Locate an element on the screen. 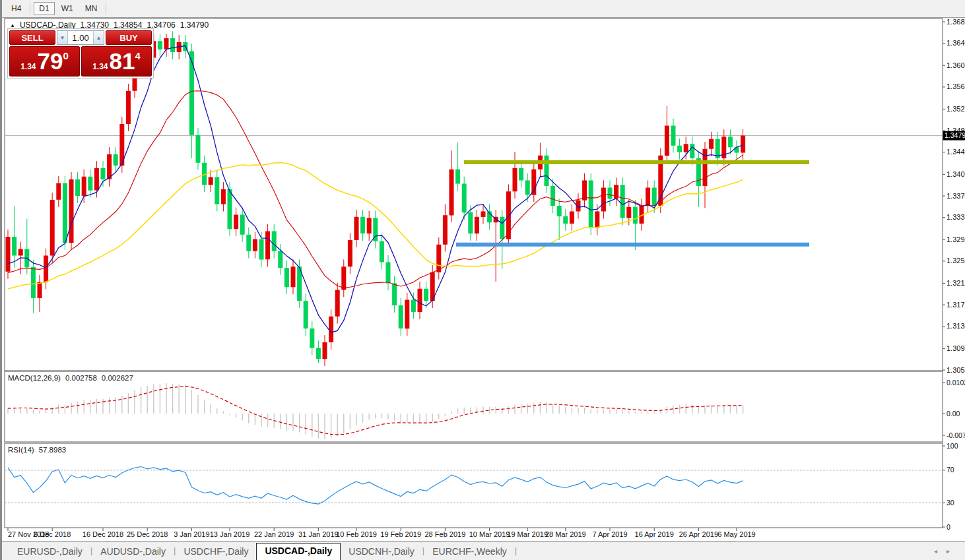 This screenshot has height=560, width=965. rsi-value: 57.8983 is located at coordinates (53, 450).